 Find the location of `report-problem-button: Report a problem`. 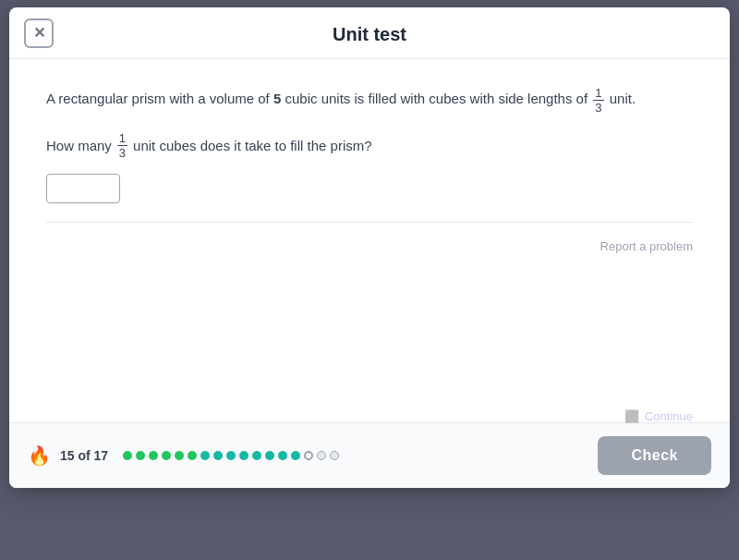

report-problem-button: Report a problem is located at coordinates (647, 246).